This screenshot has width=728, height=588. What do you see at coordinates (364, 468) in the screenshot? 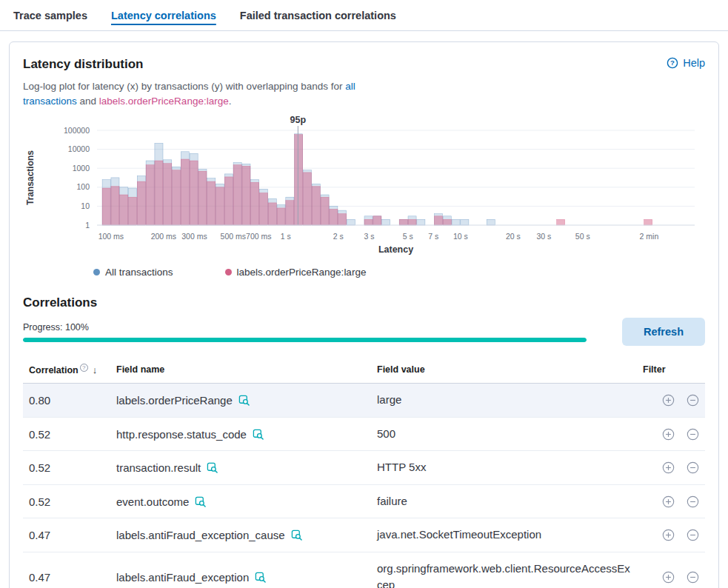
I see `table-row: 0.52 transaction.result HTTP 5xx` at bounding box center [364, 468].